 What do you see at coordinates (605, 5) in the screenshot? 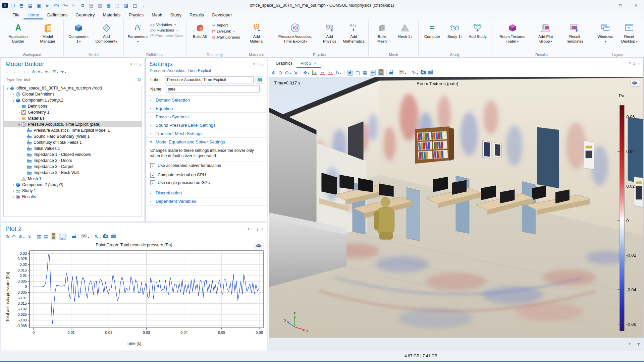
I see `minimize-button: –` at bounding box center [605, 5].